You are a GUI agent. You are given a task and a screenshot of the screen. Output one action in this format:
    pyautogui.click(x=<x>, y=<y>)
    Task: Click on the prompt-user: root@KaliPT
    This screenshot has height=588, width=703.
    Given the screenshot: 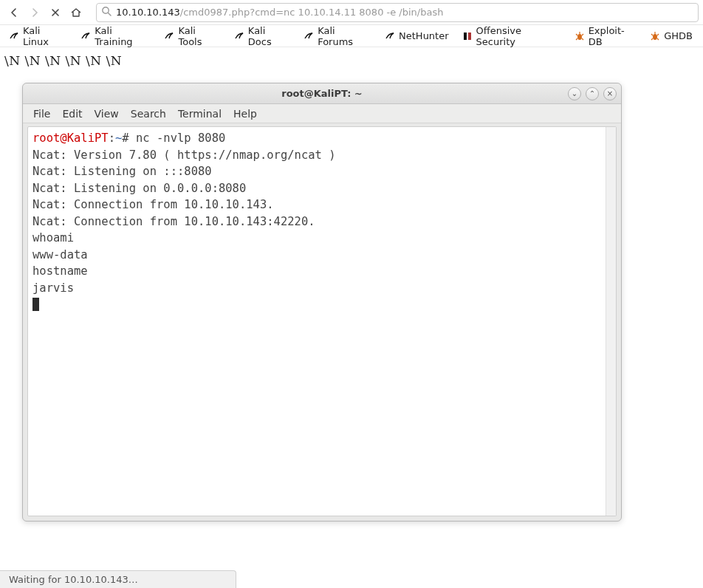 What is the action you would take?
    pyautogui.click(x=71, y=138)
    